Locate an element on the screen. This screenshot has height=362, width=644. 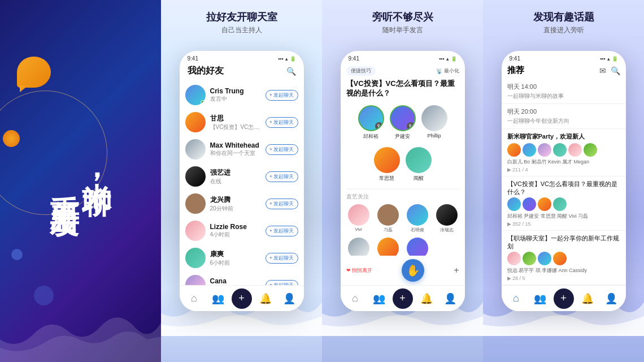
nav-user-2: 👤 is located at coordinates (450, 299).